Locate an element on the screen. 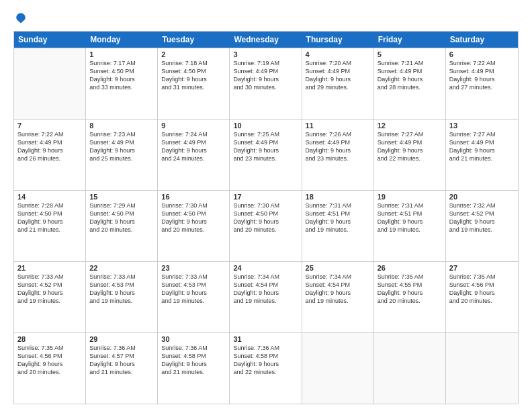 Image resolution: width=532 pixels, height=411 pixels. calendar-cell: 5Sunrise: 7:21 AM Sunset: 4:49 PM Daylig… is located at coordinates (410, 83).